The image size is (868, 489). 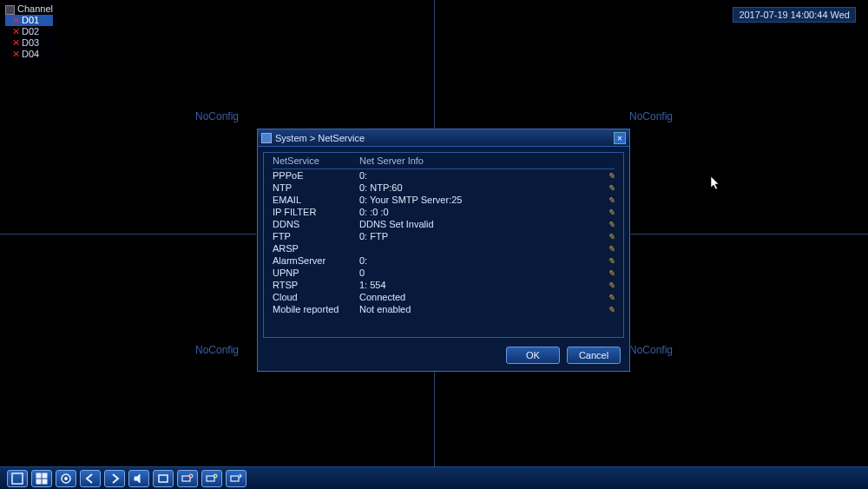 What do you see at coordinates (444, 273) in the screenshot?
I see `service-row-upnp: UPNP0✎` at bounding box center [444, 273].